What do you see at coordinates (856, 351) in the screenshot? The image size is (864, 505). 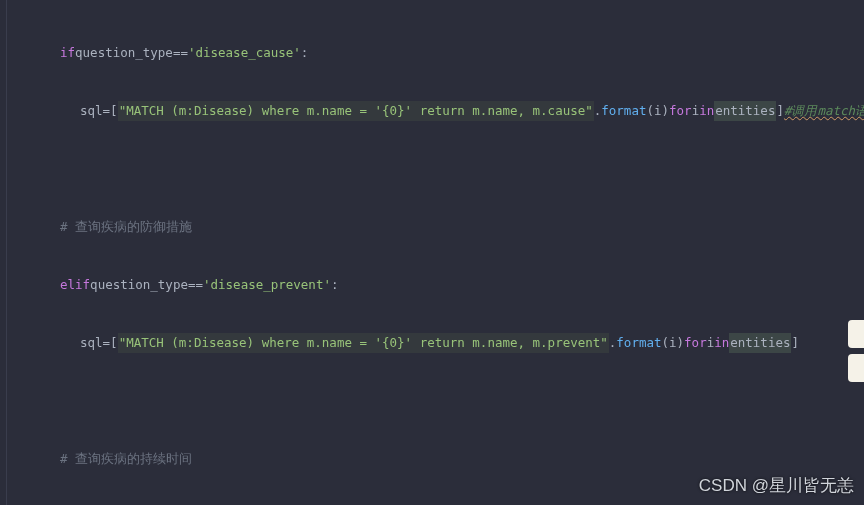 I see `right-toolbar` at bounding box center [856, 351].